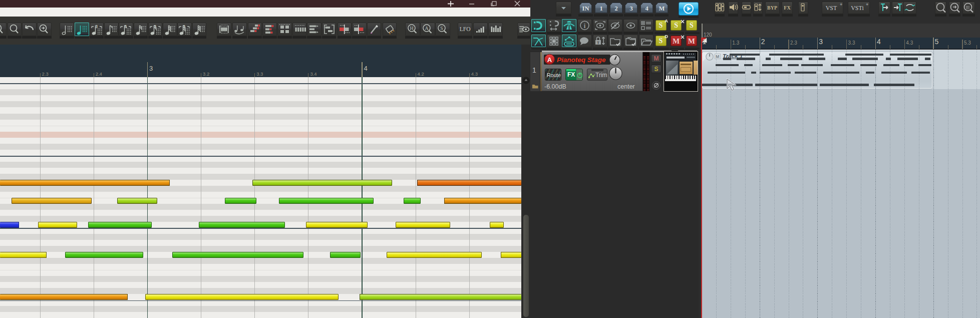 This screenshot has height=318, width=980. What do you see at coordinates (601, 9) in the screenshot?
I see `svg-text: 1` at bounding box center [601, 9].